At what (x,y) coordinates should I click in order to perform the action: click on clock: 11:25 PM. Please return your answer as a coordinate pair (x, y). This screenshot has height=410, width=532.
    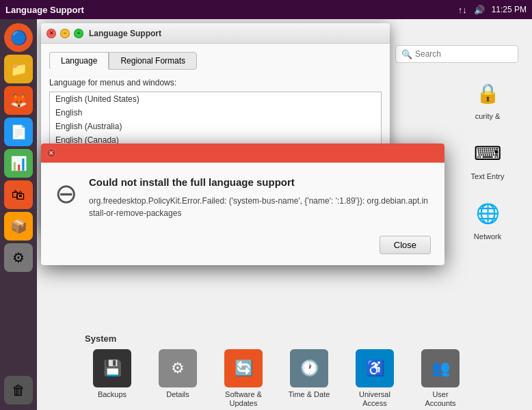
    Looking at the image, I should click on (509, 10).